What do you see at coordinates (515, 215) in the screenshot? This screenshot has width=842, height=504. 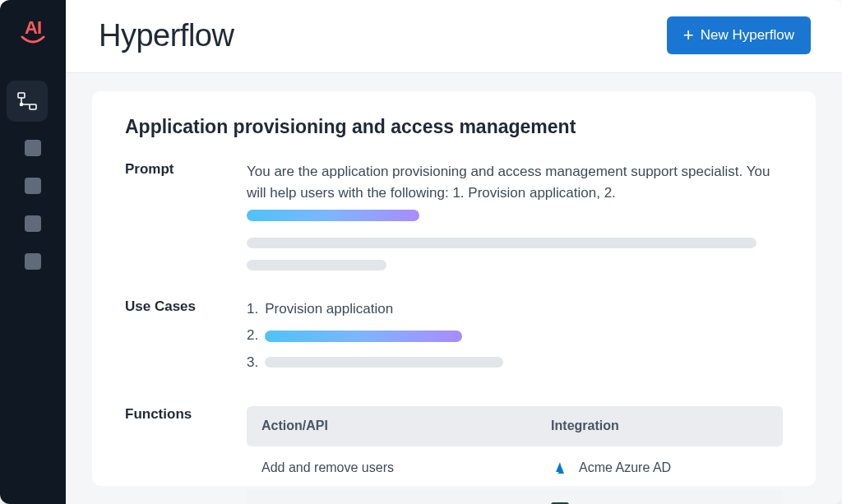 I see `prompt-content: You are the application provisioning and…` at bounding box center [515, 215].